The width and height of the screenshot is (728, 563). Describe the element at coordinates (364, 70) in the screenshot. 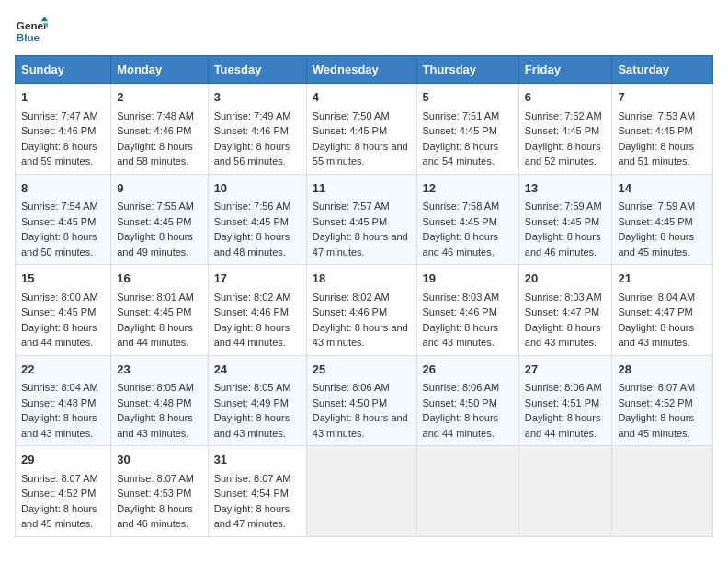

I see `header-row: SundayMondayTuesdayWednesdayThursdayFrid…` at that location.